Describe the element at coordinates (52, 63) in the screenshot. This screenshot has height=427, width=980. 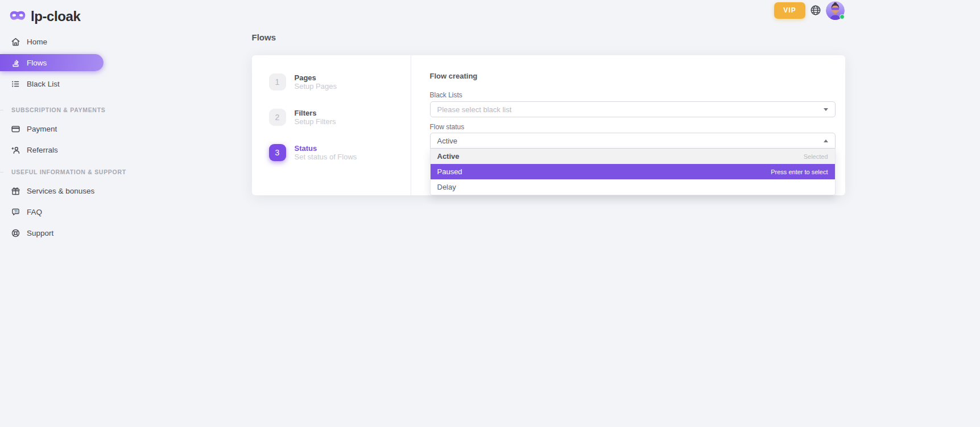
I see `sidebar-item-flows: Flows` at that location.